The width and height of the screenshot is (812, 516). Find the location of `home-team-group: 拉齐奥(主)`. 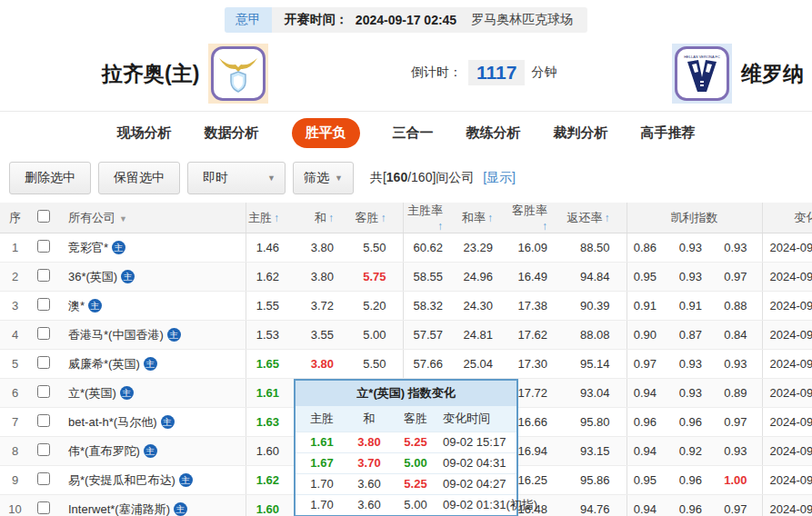

home-team-group: 拉齐奥(主) is located at coordinates (185, 74).